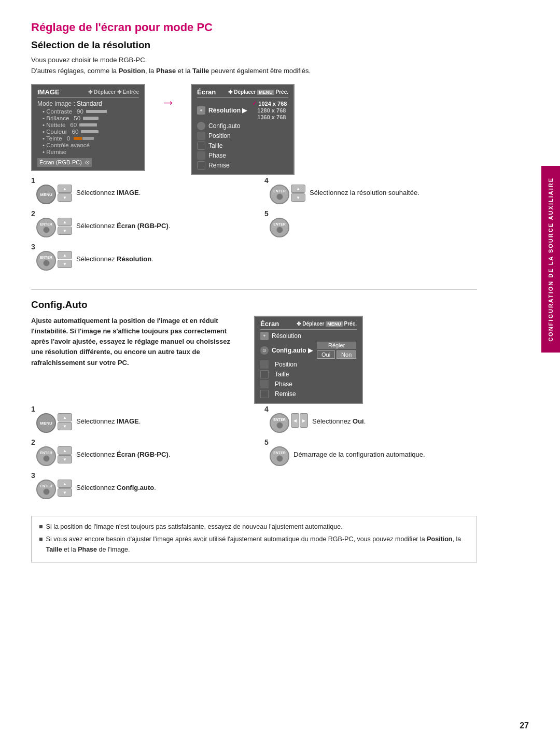 The image size is (560, 746). Describe the element at coordinates (137, 259) in the screenshot. I see `step3-row: 3 ENTER ▲ ▼ Sélectionnez Résolution.` at that location.